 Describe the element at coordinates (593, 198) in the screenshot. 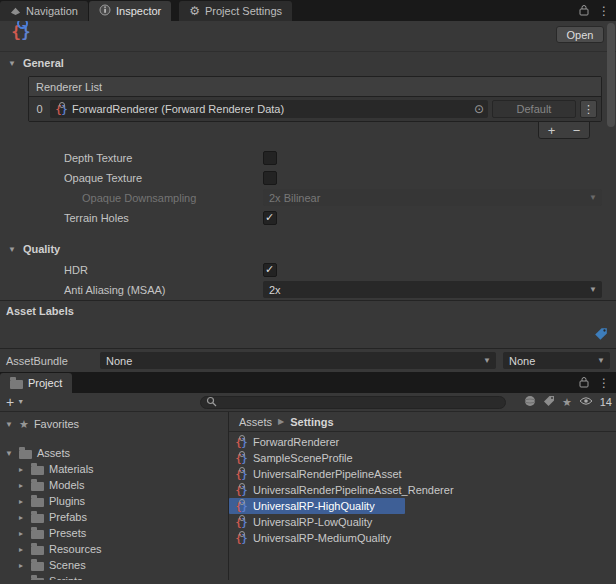

I see `dropdown-arrow-icon: ▼` at that location.